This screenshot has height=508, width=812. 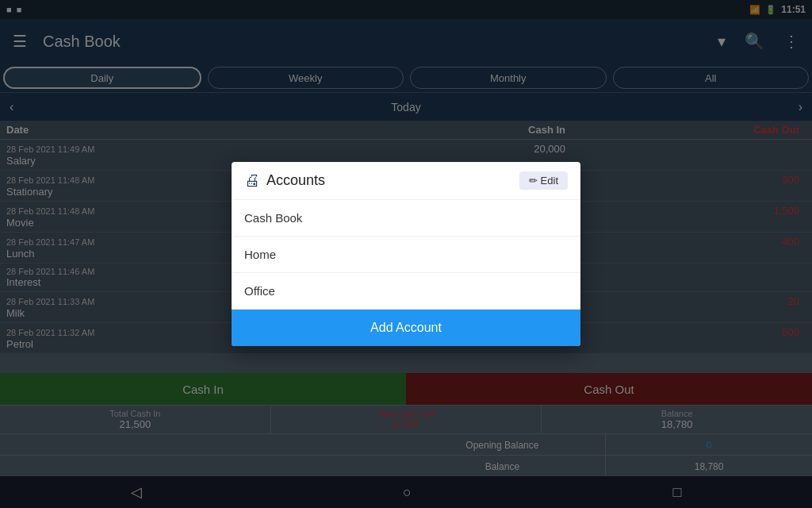 What do you see at coordinates (393, 181) in the screenshot?
I see `dialog-title: Accounts` at bounding box center [393, 181].